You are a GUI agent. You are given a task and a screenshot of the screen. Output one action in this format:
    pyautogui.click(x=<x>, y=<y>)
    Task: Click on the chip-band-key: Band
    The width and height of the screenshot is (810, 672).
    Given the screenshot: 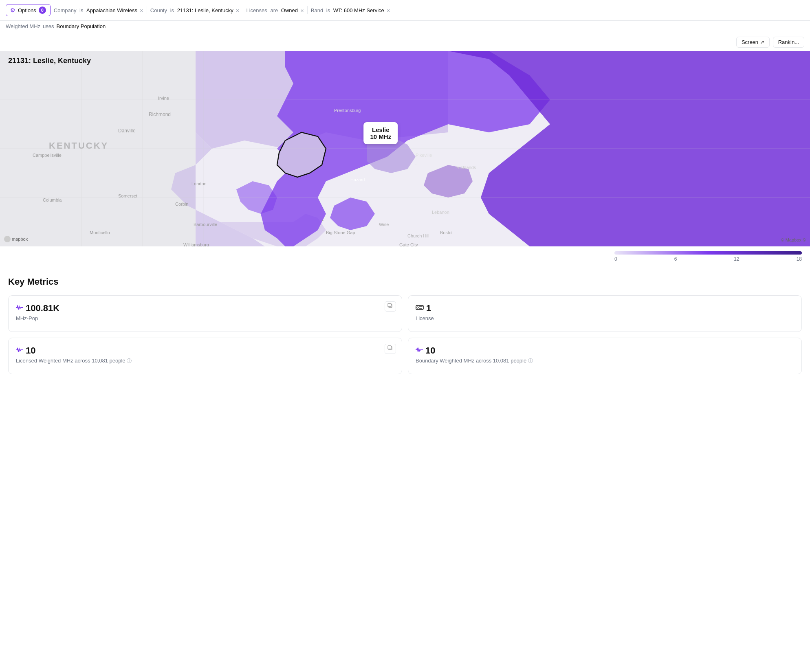 What is the action you would take?
    pyautogui.click(x=317, y=11)
    